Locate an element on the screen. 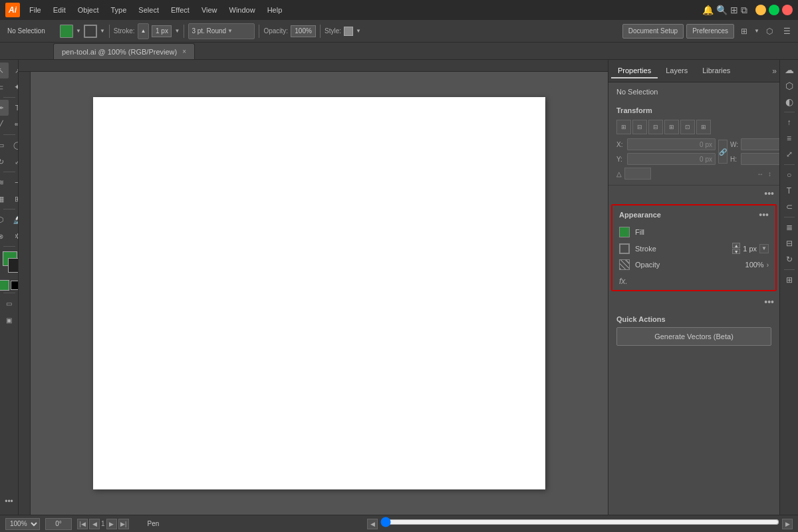  grid-fr-icon: ⊞ is located at coordinates (789, 280).